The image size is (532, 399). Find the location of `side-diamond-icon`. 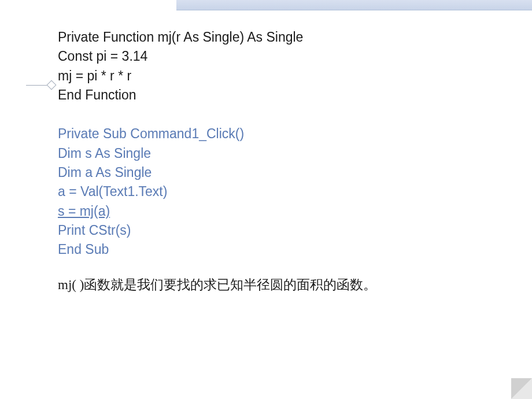

side-diamond-icon is located at coordinates (52, 86).